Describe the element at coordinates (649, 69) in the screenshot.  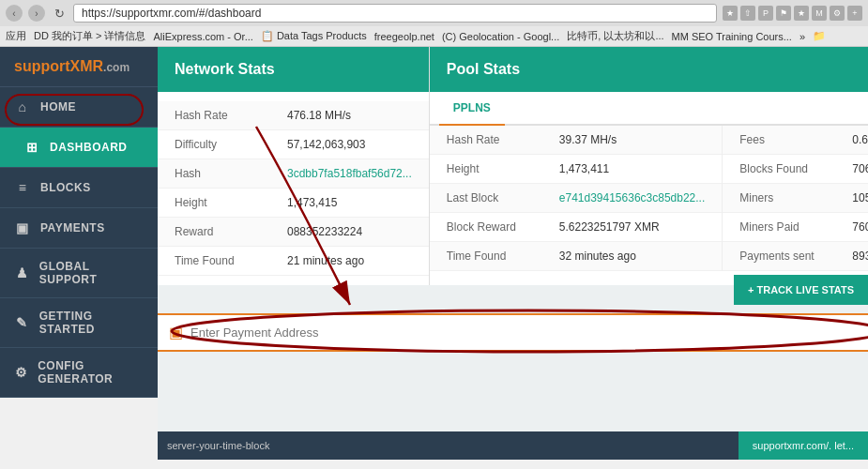
I see `pool-stats-header: Pool Stats` at that location.